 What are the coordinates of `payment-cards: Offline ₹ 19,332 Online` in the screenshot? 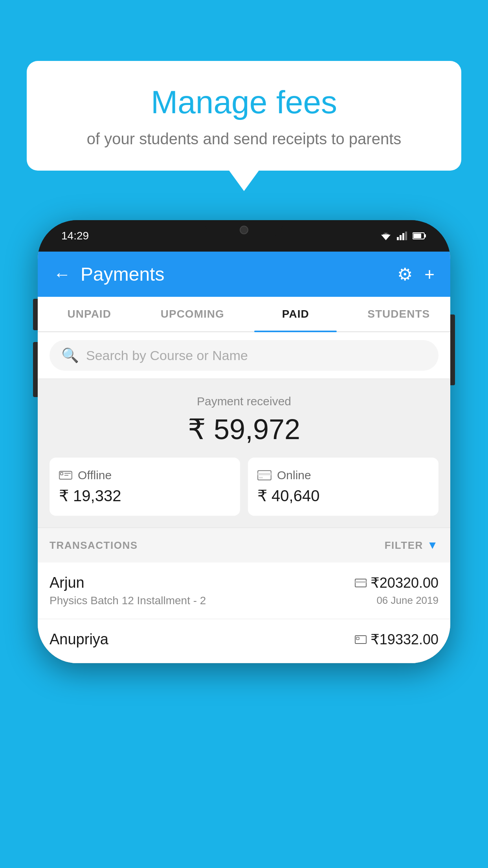 It's located at (244, 487).